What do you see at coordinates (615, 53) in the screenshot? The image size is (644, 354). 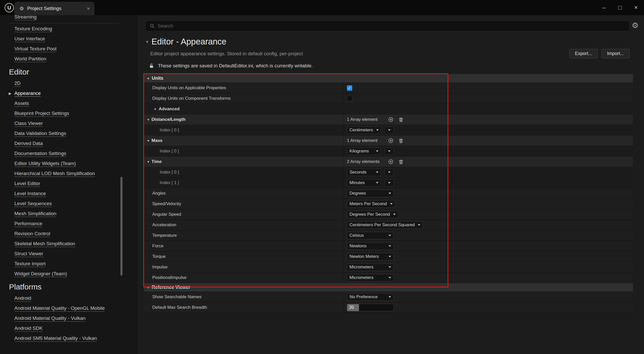 I see `import-button: Import...` at bounding box center [615, 53].